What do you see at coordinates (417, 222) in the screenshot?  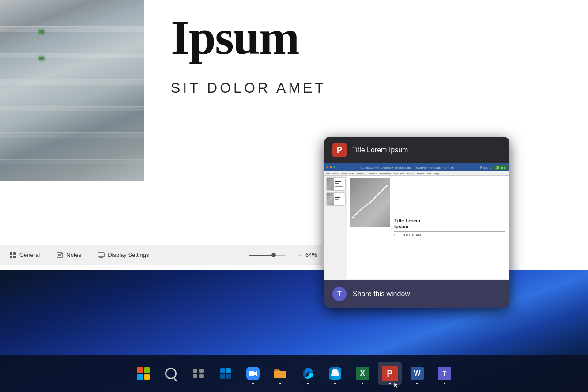 I see `preview-thumbnail: AutoSave ● ↑ Untitled memorandum - Power…` at bounding box center [417, 222].